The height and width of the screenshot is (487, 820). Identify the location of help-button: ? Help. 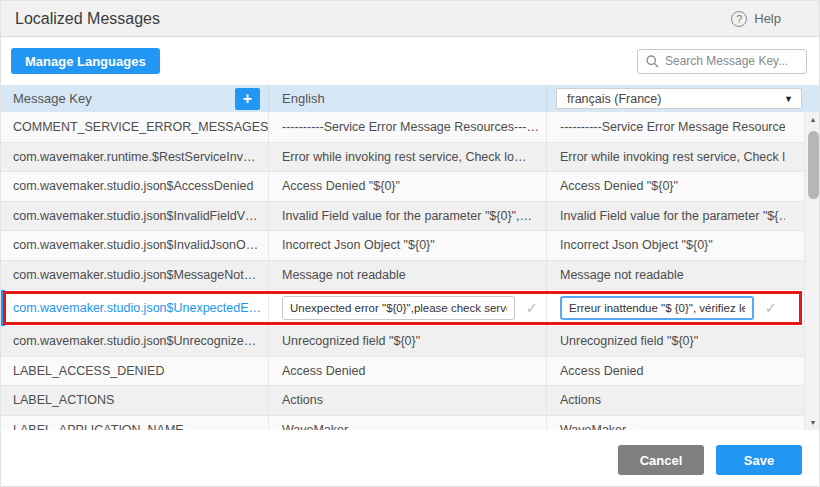
(756, 19).